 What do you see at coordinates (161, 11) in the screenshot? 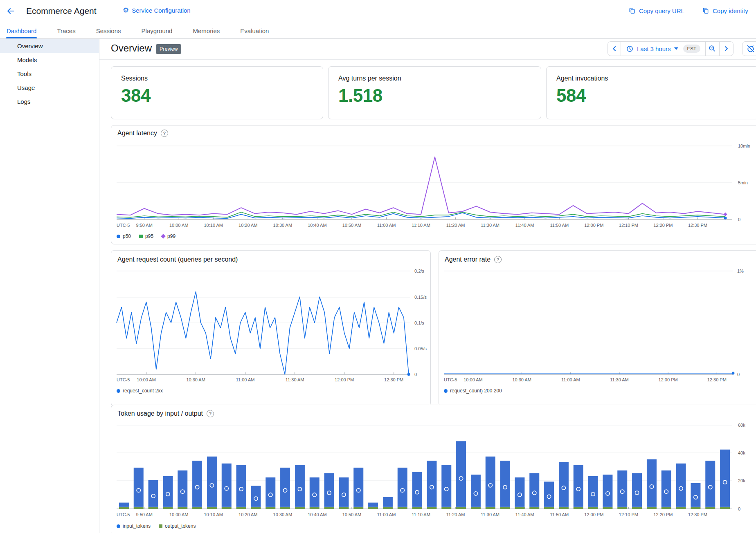
I see `service-configuration-label: Service Configuration` at bounding box center [161, 11].